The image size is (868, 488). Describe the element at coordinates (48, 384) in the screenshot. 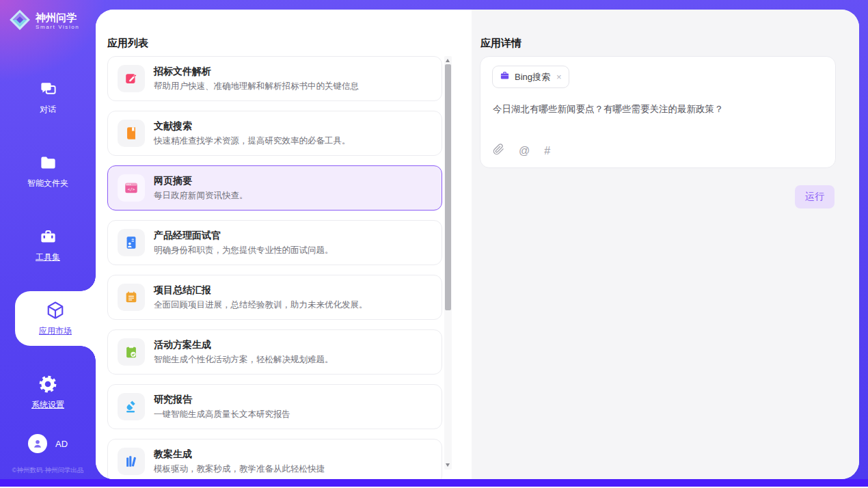

I see `gear-icon` at that location.